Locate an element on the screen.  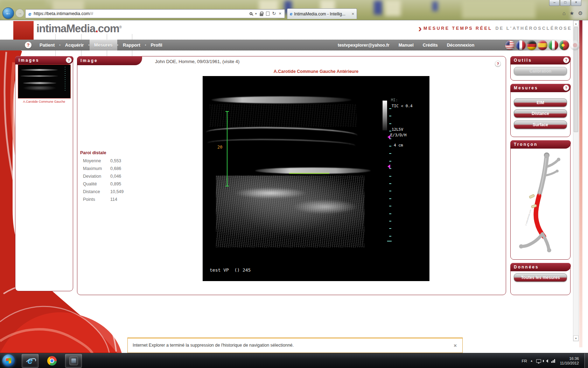
favorites-star-icon: ★ is located at coordinates (572, 13).